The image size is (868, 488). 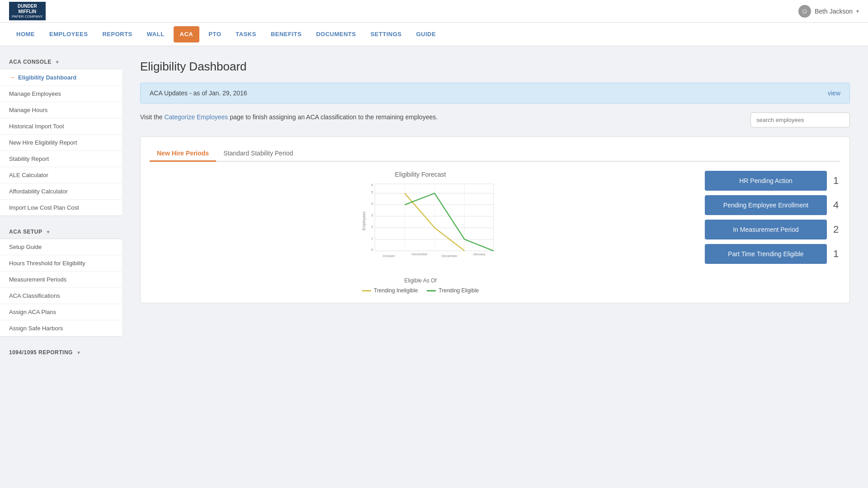 I want to click on nav-bar: HOMEEMPLOYEESREPORTSWALLACAPTOTASKSBENEF…, so click(x=434, y=34).